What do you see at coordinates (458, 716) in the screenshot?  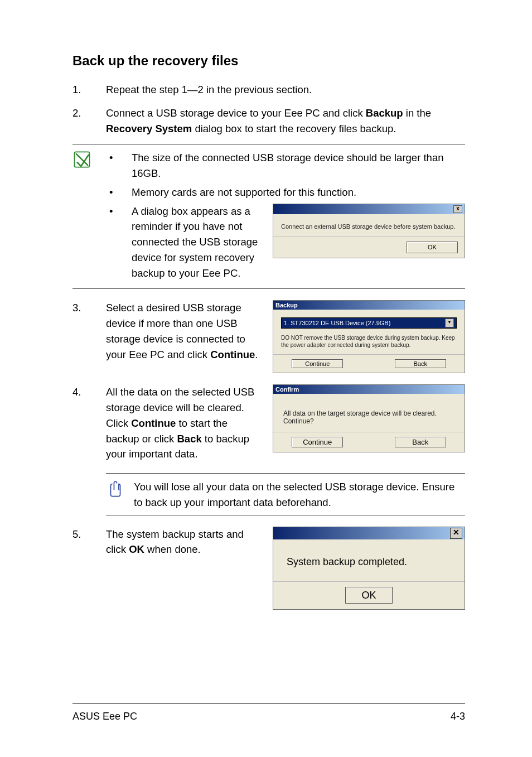 I see `footer-page-number: 4-3` at bounding box center [458, 716].